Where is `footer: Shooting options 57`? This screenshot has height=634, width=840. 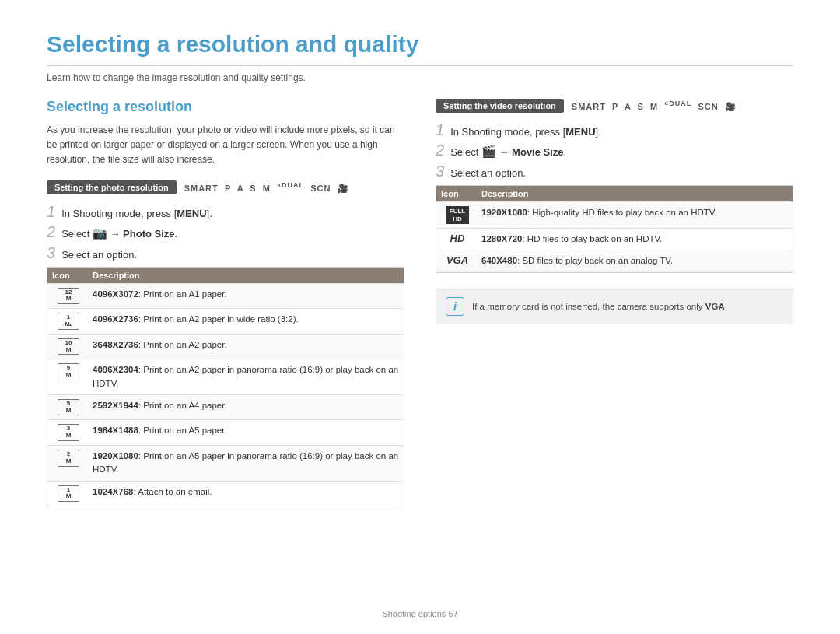 footer: Shooting options 57 is located at coordinates (420, 614).